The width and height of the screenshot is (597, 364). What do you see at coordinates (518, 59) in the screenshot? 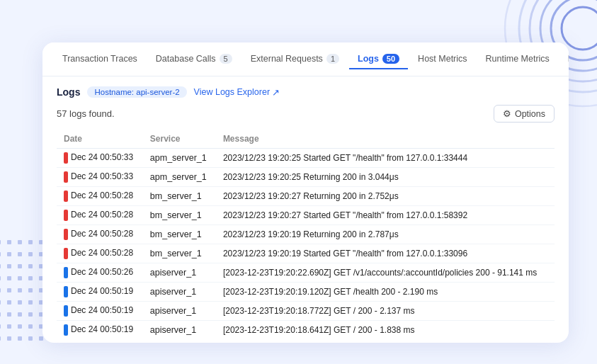
I see `tab-label-runtime-metrics: Runtime Metrics` at bounding box center [518, 59].